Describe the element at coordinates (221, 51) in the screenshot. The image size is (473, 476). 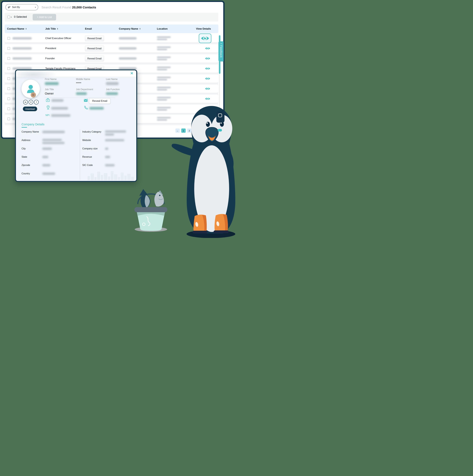
I see `feedback-label: Feedback` at that location.